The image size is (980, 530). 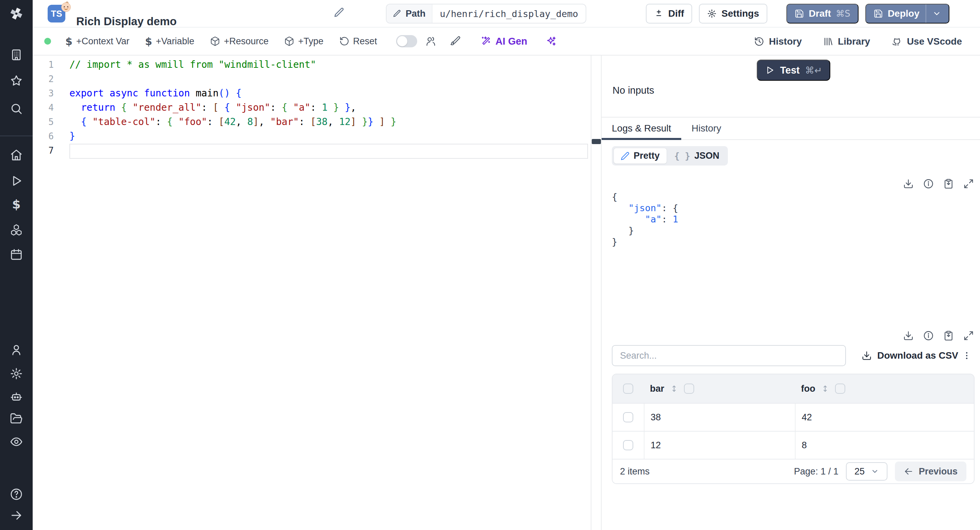 What do you see at coordinates (16, 155) in the screenshot?
I see `home-icon` at bounding box center [16, 155].